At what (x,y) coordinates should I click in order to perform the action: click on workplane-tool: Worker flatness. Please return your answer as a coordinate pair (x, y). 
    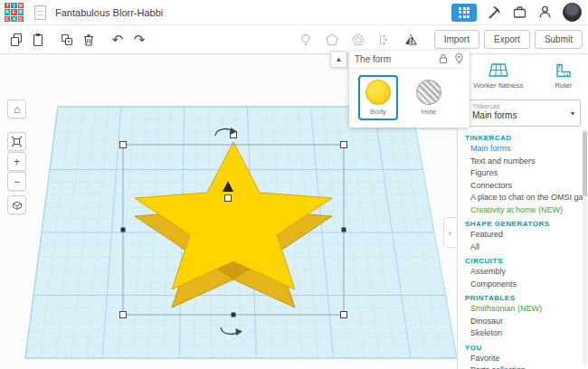
    Looking at the image, I should click on (498, 76).